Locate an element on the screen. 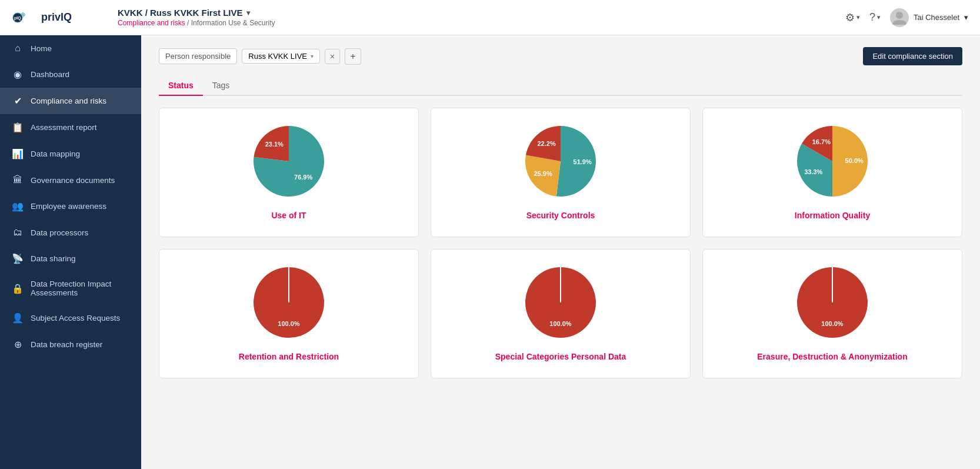 The height and width of the screenshot is (469, 980). chart-title-information-quality: Information Quality is located at coordinates (832, 215).